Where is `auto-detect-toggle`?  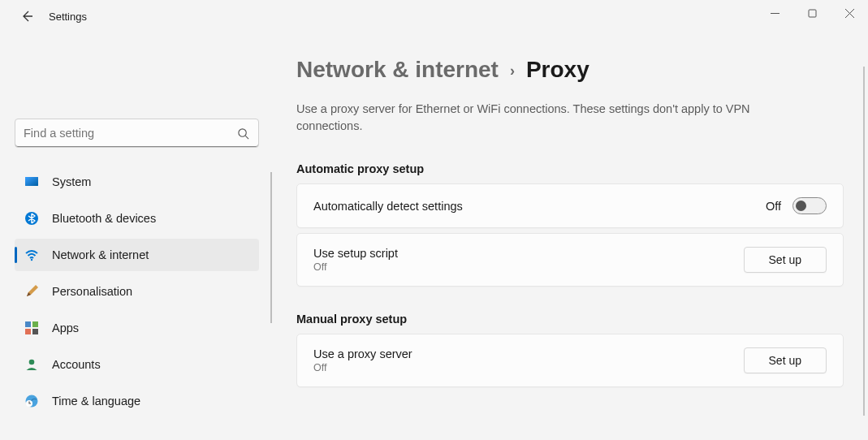 auto-detect-toggle is located at coordinates (810, 206).